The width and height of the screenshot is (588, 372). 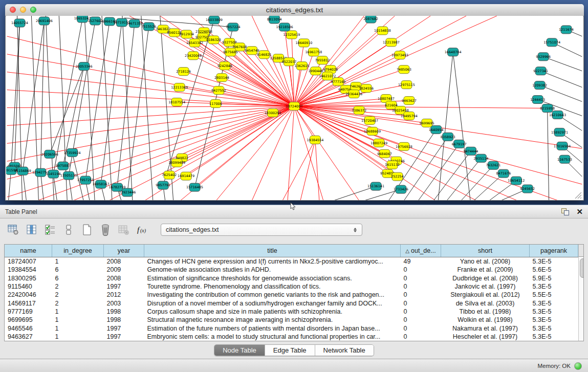 I want to click on graph-node: 16033809, so click(x=214, y=20).